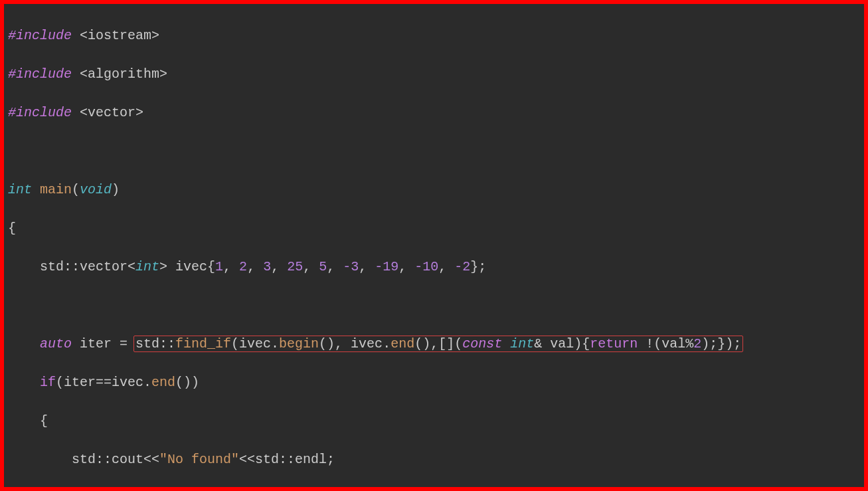  What do you see at coordinates (434, 113) in the screenshot?
I see `code-line: #include <vector>` at bounding box center [434, 113].